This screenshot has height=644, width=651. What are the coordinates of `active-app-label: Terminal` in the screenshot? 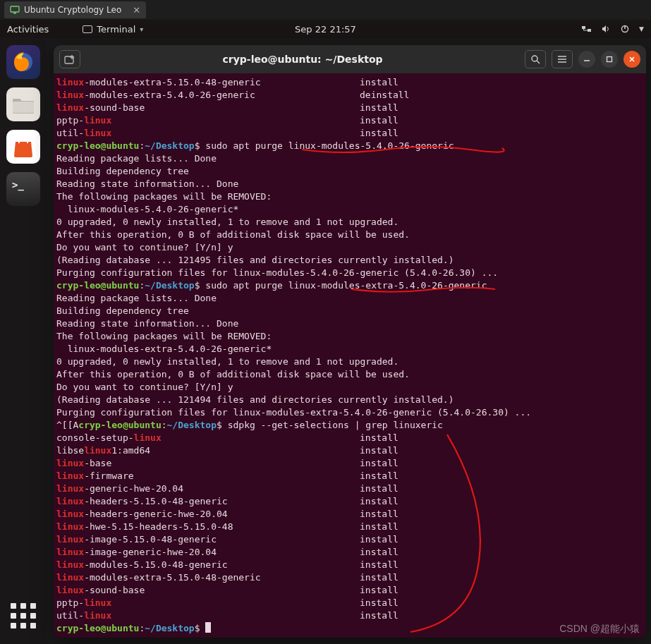 It's located at (116, 30).